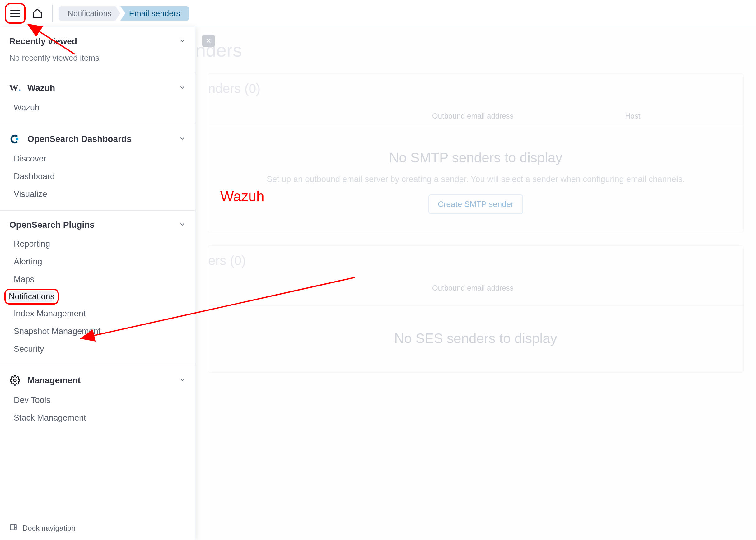 This screenshot has height=540, width=756. What do you see at coordinates (97, 262) in the screenshot?
I see `nav-item-alerting: Alerting` at bounding box center [97, 262].